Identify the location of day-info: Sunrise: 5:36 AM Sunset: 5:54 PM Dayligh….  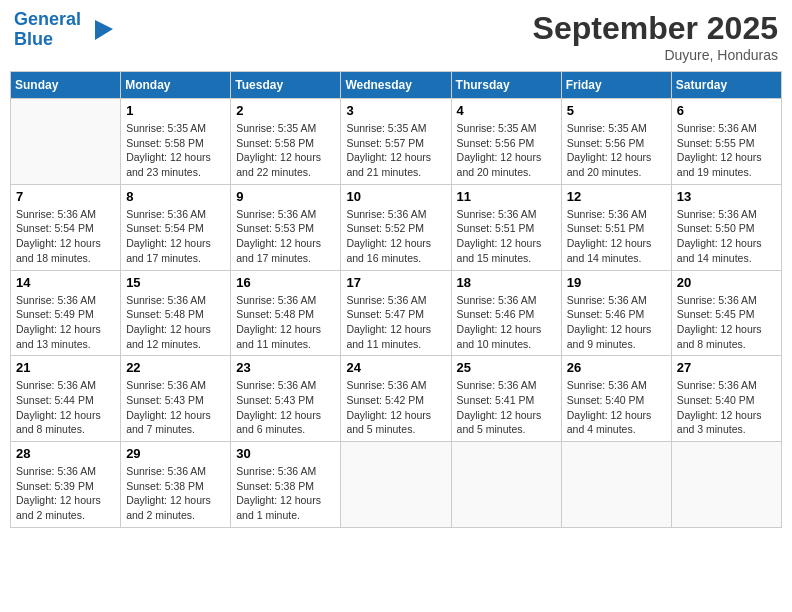
(176, 236).